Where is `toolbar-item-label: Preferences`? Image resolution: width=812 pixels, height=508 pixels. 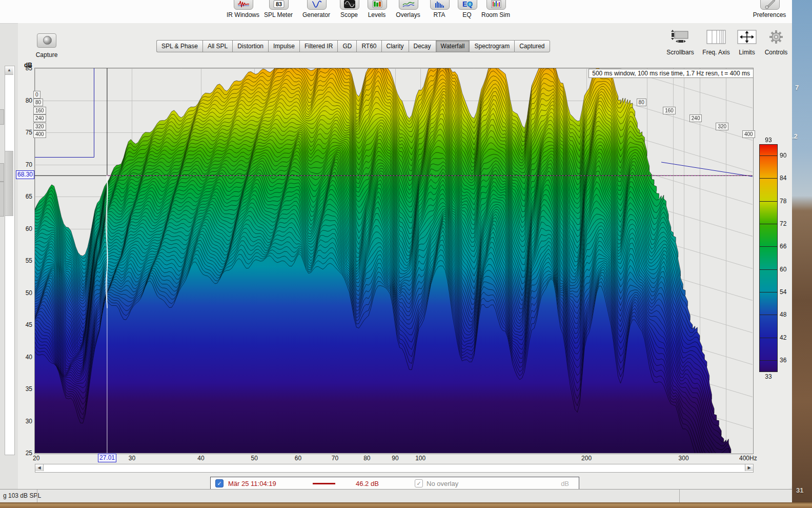 toolbar-item-label: Preferences is located at coordinates (769, 15).